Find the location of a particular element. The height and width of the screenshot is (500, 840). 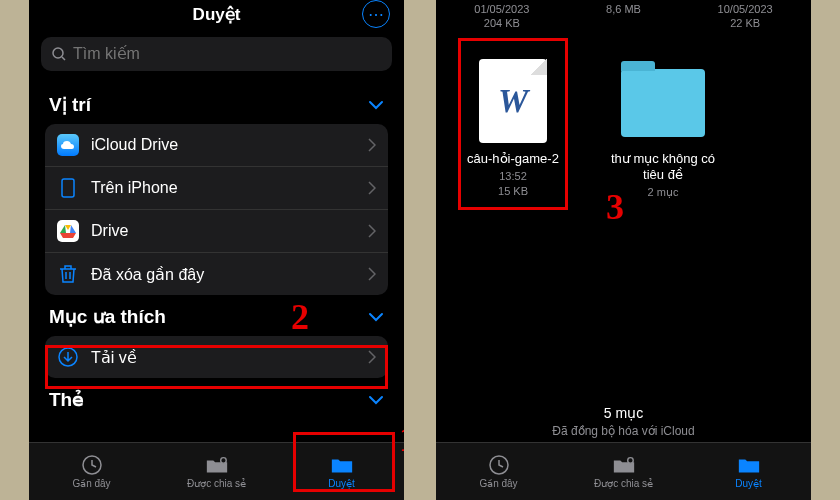

meta-col: 01/05/2023204 KB is located at coordinates (502, 16).